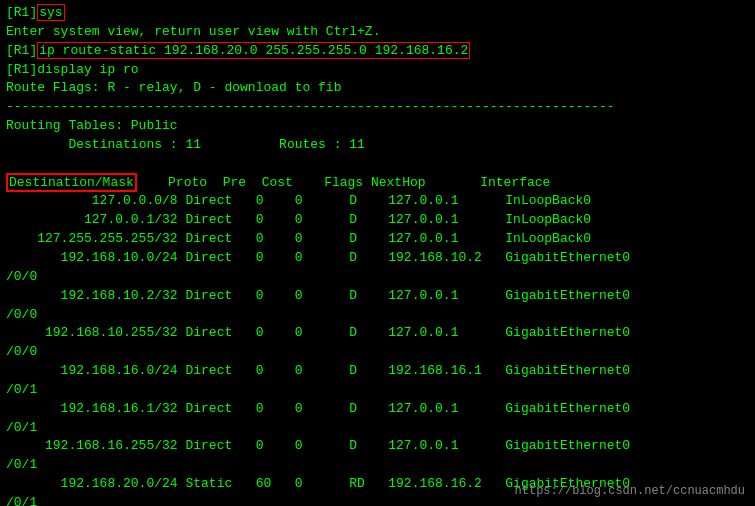 This screenshot has width=755, height=506. What do you see at coordinates (344, 182) in the screenshot?
I see `flags-header: Flags` at bounding box center [344, 182].